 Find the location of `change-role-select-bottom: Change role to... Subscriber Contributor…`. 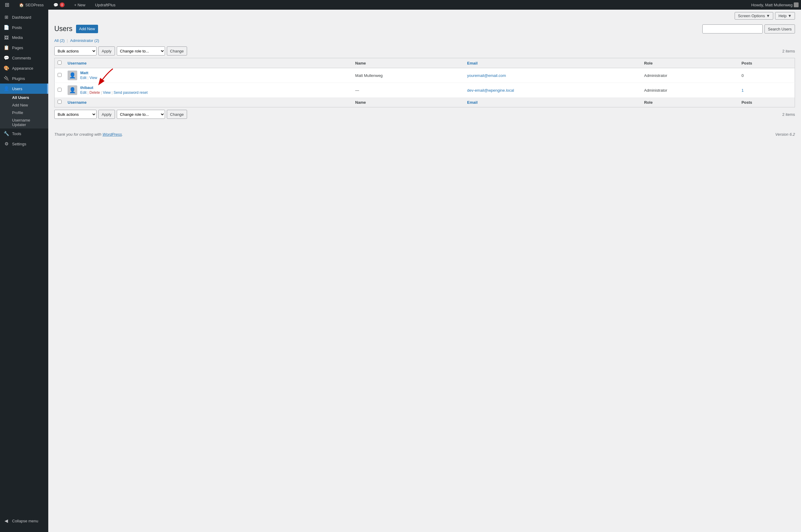

change-role-select-bottom: Change role to... Subscriber Contributor… is located at coordinates (141, 114).